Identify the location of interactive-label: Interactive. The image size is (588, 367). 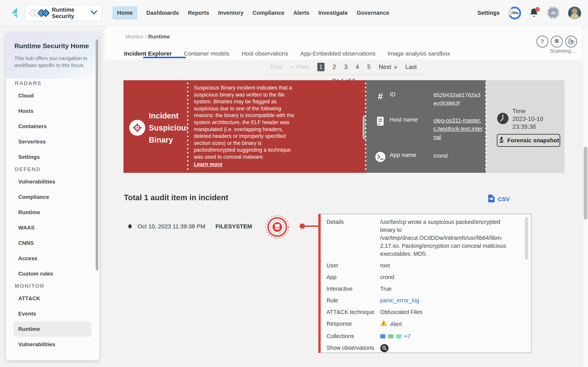
(353, 289).